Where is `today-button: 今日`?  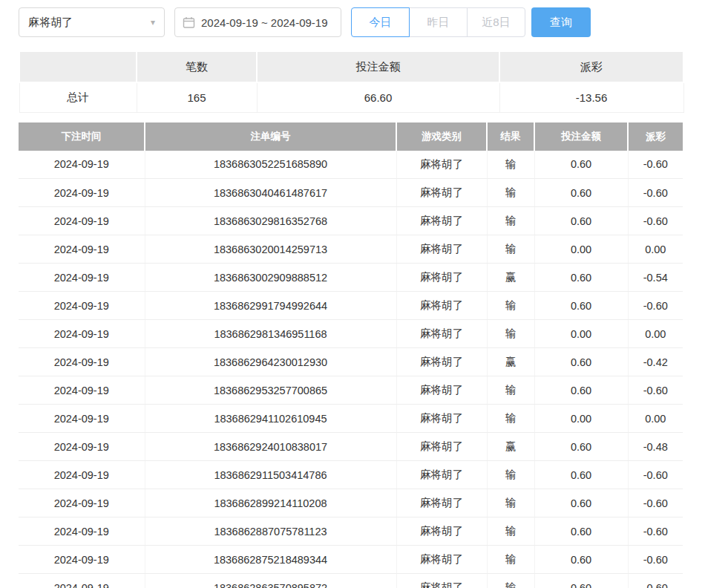 today-button: 今日 is located at coordinates (380, 22).